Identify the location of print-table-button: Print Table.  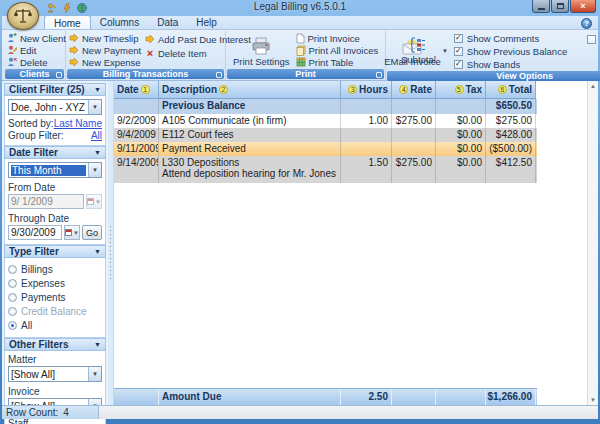
(338, 62).